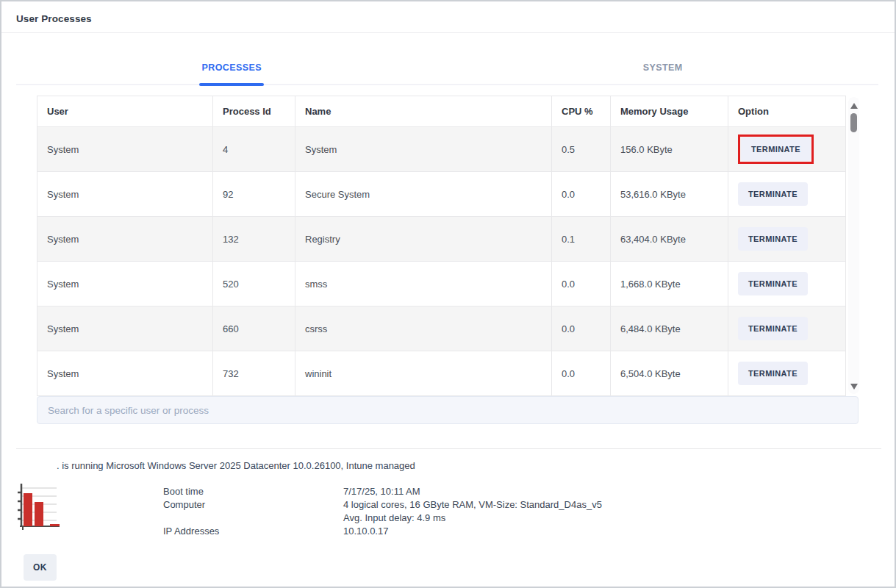 This screenshot has width=896, height=588. What do you see at coordinates (663, 68) in the screenshot?
I see `tab-system: SYSTEM` at bounding box center [663, 68].